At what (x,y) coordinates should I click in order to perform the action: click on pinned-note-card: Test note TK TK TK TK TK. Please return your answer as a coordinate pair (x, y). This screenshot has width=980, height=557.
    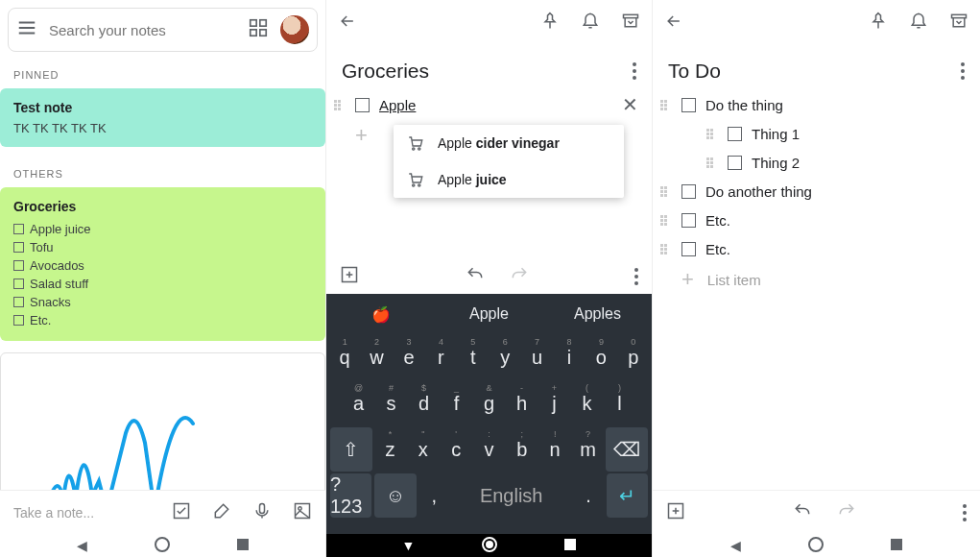
    Looking at the image, I should click on (163, 117).